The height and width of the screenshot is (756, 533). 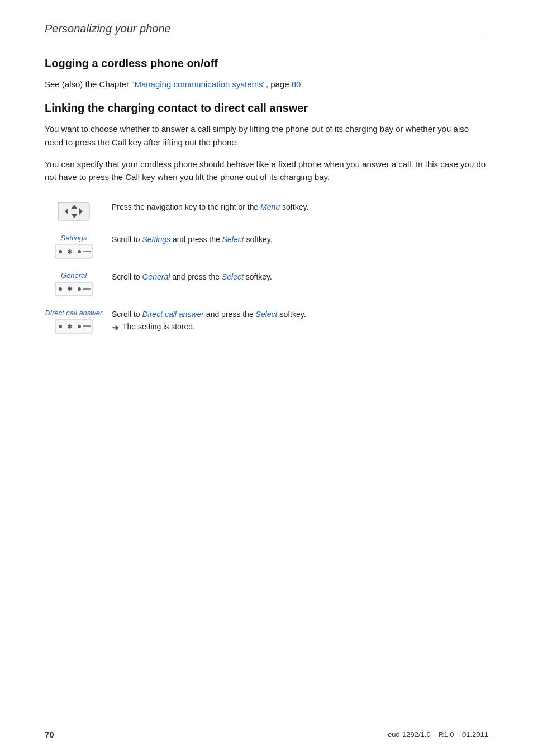 What do you see at coordinates (270, 207) in the screenshot?
I see `step1-menu-link: Menu` at bounding box center [270, 207].